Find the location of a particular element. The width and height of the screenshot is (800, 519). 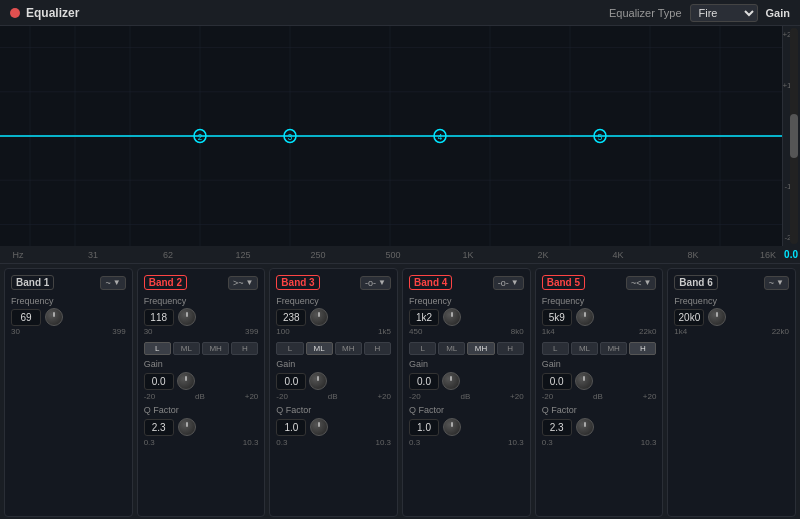

freq-min-6: 1k4 is located at coordinates (680, 332).